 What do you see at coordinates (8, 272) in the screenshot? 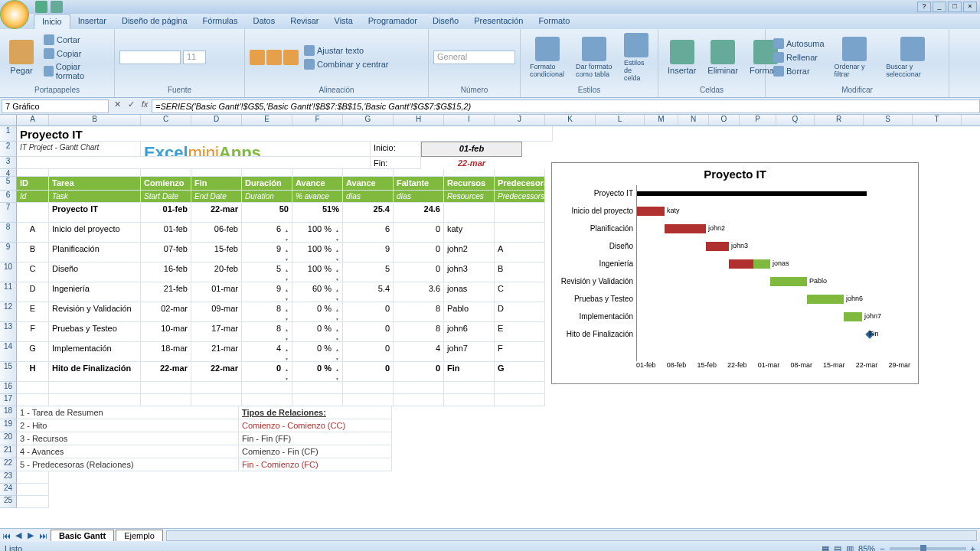
I see `row-header: 10` at bounding box center [8, 272].